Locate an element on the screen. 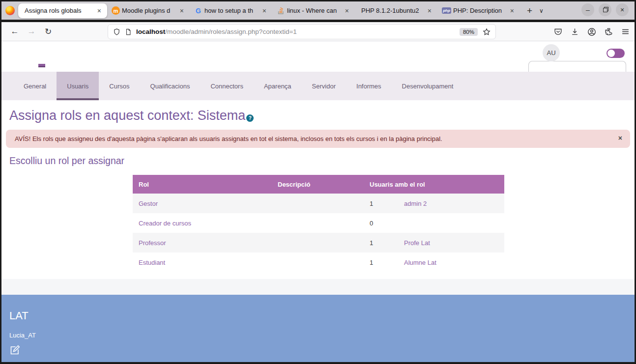 The width and height of the screenshot is (636, 364). role-link: Creador de cursos is located at coordinates (165, 223).